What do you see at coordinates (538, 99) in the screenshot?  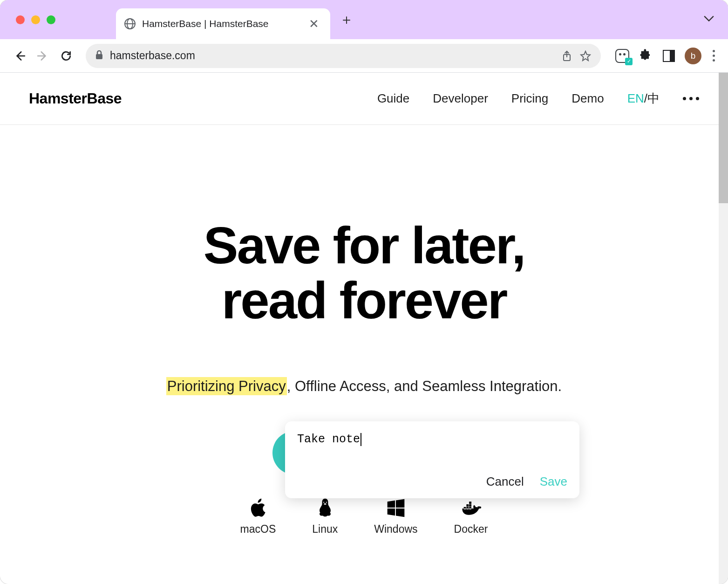 I see `site-nav: Guide Developer Pricing Demo EN/中` at bounding box center [538, 99].